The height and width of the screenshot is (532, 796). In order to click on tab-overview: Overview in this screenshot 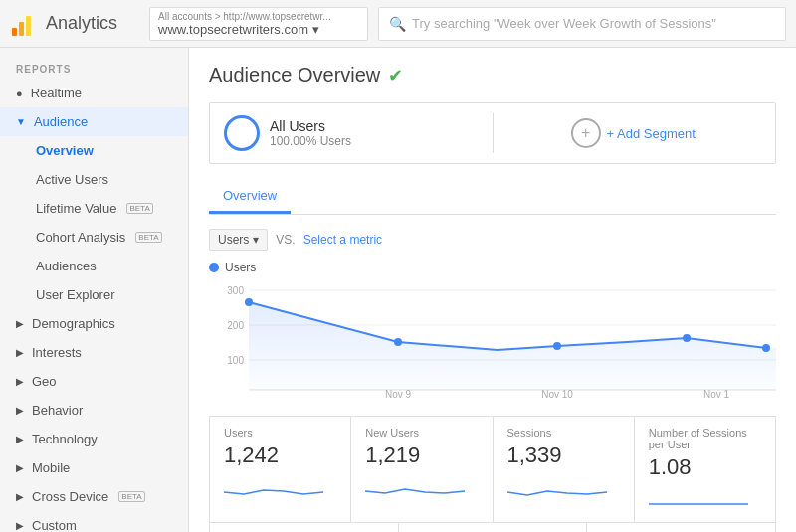, I will do `click(250, 197)`.